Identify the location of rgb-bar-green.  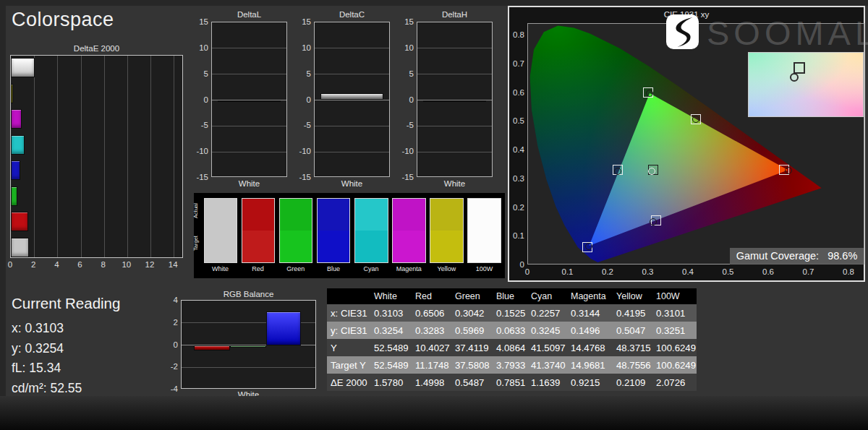
(248, 347).